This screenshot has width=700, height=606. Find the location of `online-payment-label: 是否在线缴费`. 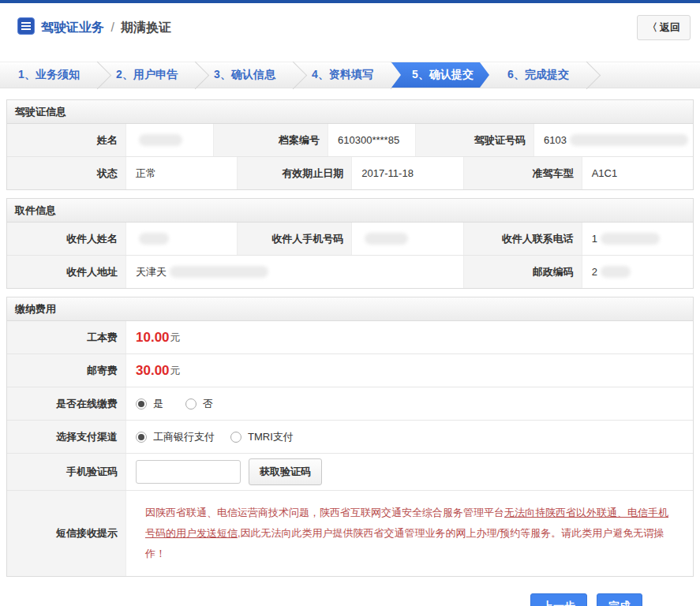

online-payment-label: 是否在线缴费 is located at coordinates (66, 404).